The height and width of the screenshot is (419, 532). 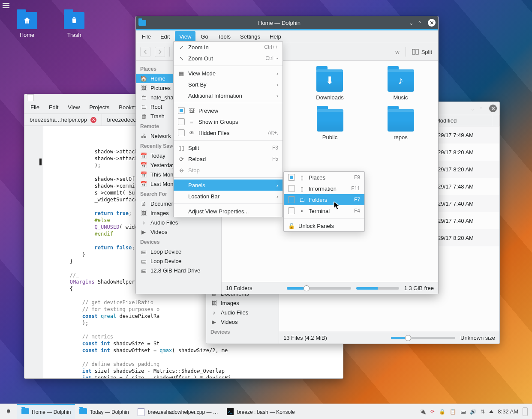 I want to click on network-icon: 🖧, so click(x=144, y=136).